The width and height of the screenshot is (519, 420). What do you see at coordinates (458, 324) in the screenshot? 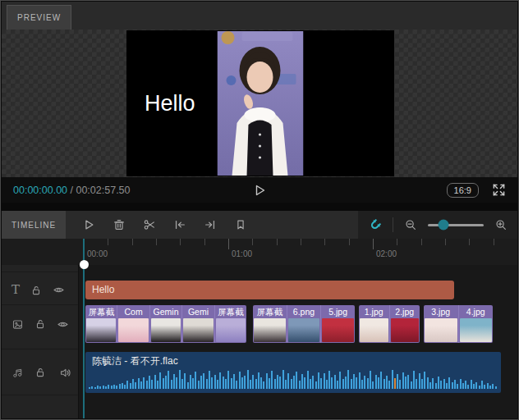
I see `image-clip-group: 3.jpg4.jpg` at bounding box center [458, 324].